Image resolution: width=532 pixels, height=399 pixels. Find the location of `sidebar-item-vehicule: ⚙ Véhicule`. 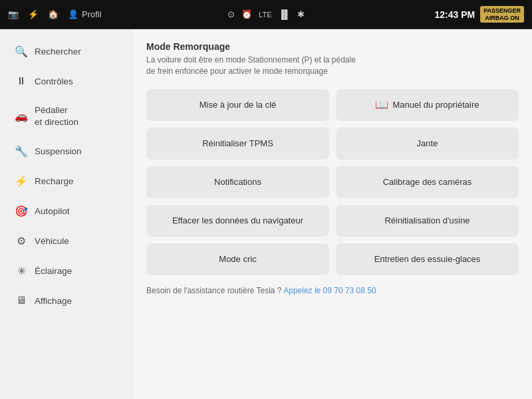

sidebar-item-vehicule: ⚙ Véhicule is located at coordinates (66, 241).